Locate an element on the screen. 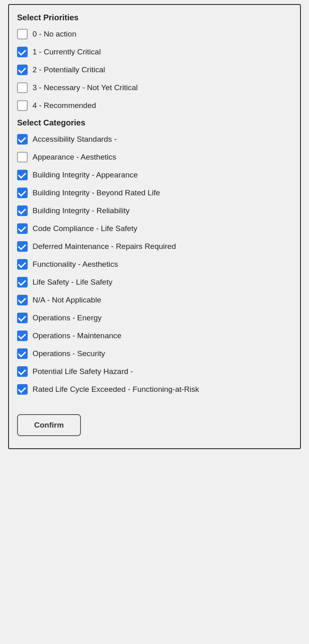  label-c12: Operations - Maintenance is located at coordinates (77, 336).